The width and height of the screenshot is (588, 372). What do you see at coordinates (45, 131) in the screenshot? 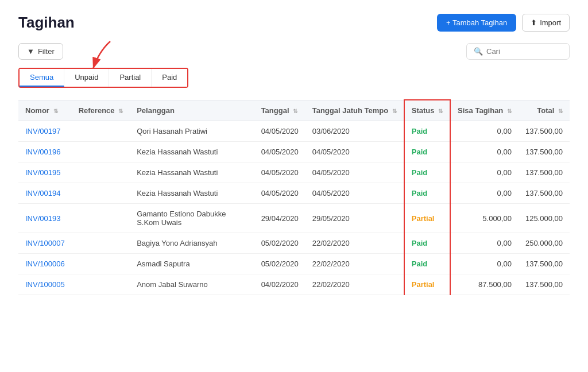
I see `cell-nomor: INV/00197` at bounding box center [45, 131].